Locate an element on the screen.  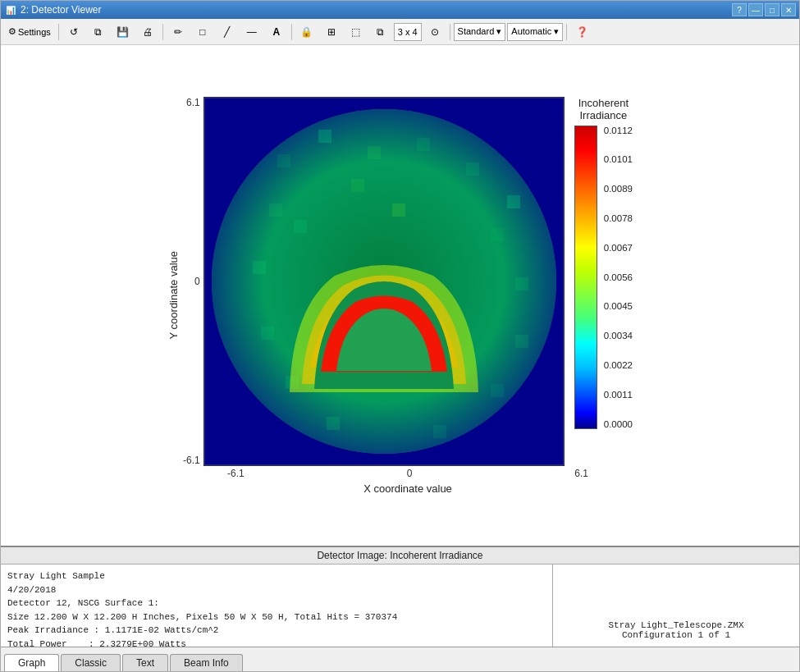
text-tool-icon: A is located at coordinates (277, 32).